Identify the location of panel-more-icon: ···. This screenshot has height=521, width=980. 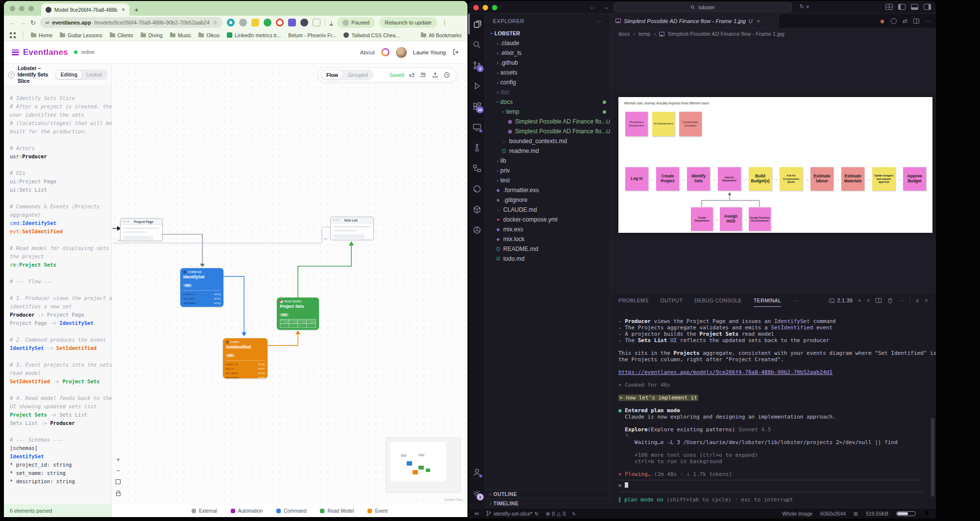
(796, 300).